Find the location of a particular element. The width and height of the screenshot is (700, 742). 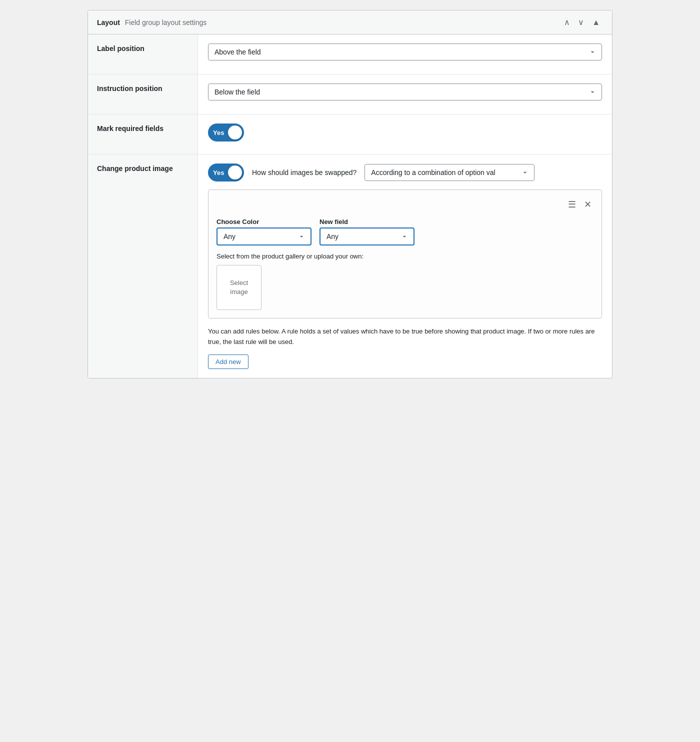

header-controls: ∧ ∨ ▲ is located at coordinates (582, 22).